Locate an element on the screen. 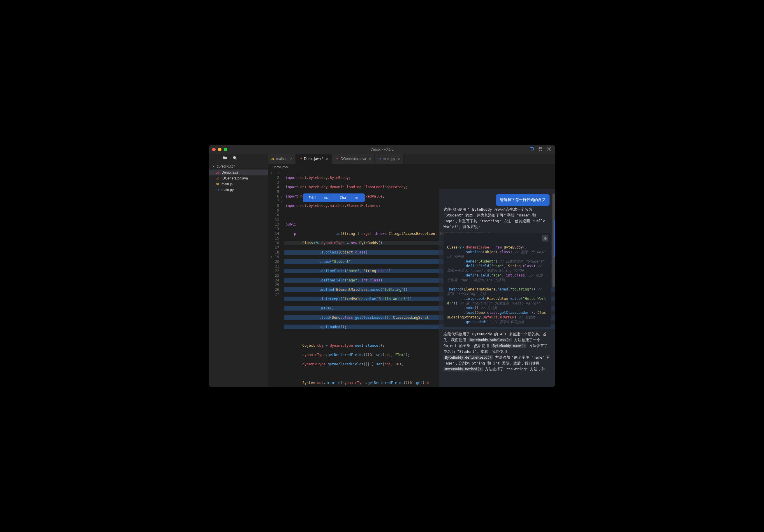  folder-label: cursor-tutor is located at coordinates (226, 166).